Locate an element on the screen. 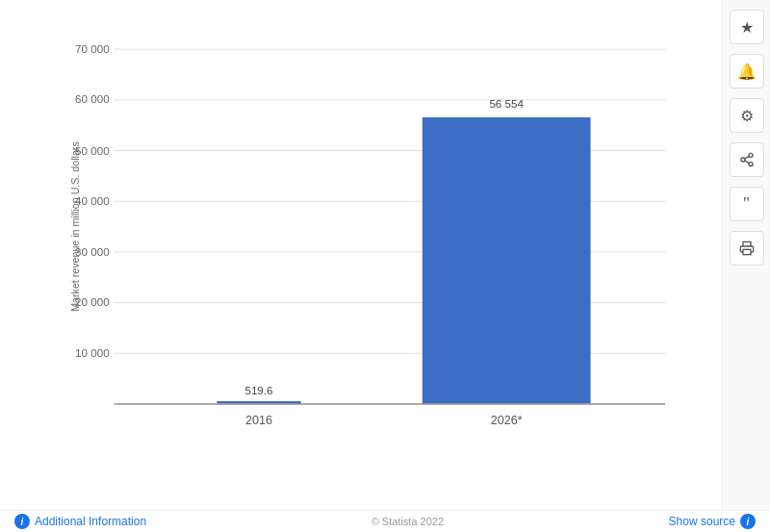 Image resolution: width=770 pixels, height=532 pixels. y-axis-title: Market revenue in million U.S. dollars is located at coordinates (75, 227).